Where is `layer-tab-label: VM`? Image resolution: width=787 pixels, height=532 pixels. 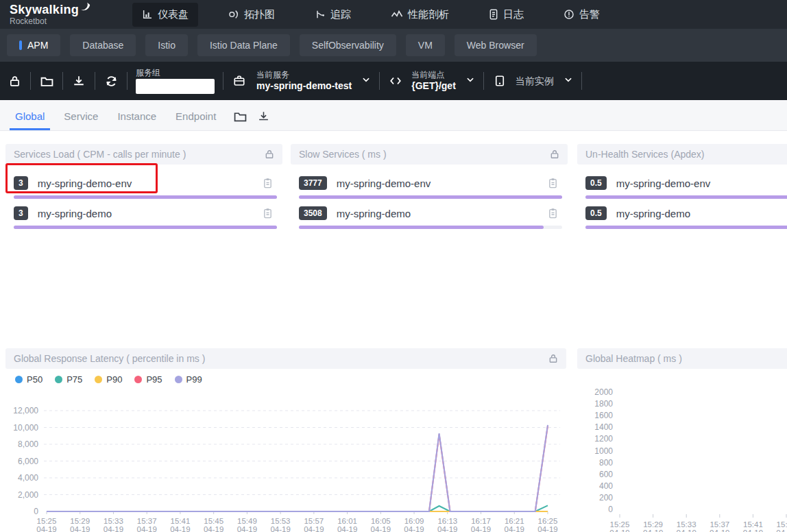 layer-tab-label: VM is located at coordinates (425, 45).